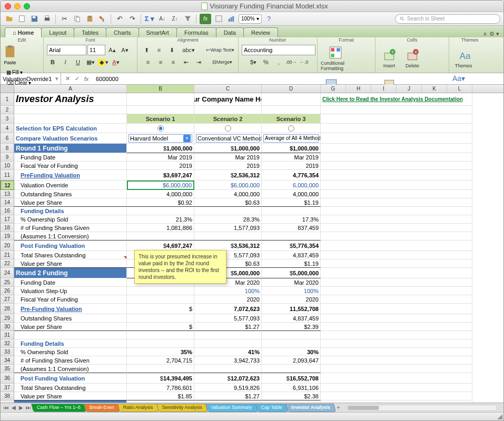 Image resolution: width=504 pixels, height=421 pixels. I want to click on zoom-selector: 100%▾, so click(250, 19).